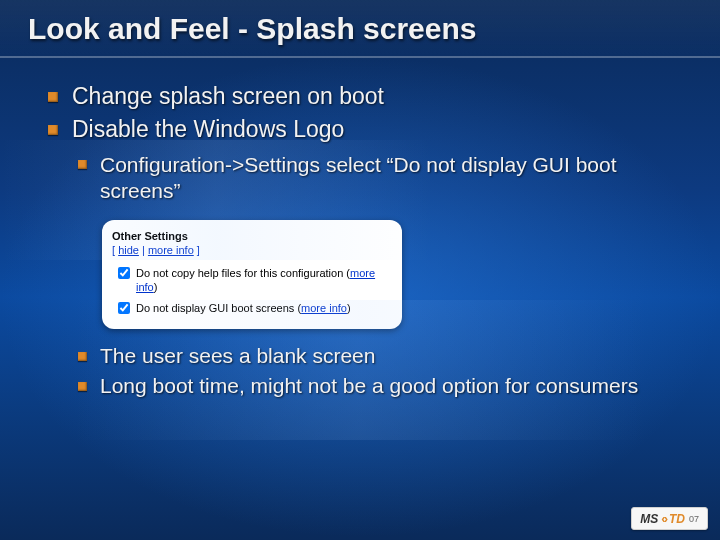  What do you see at coordinates (360, 29) in the screenshot?
I see `slide-title: Look and Feel - Splash screens` at bounding box center [360, 29].